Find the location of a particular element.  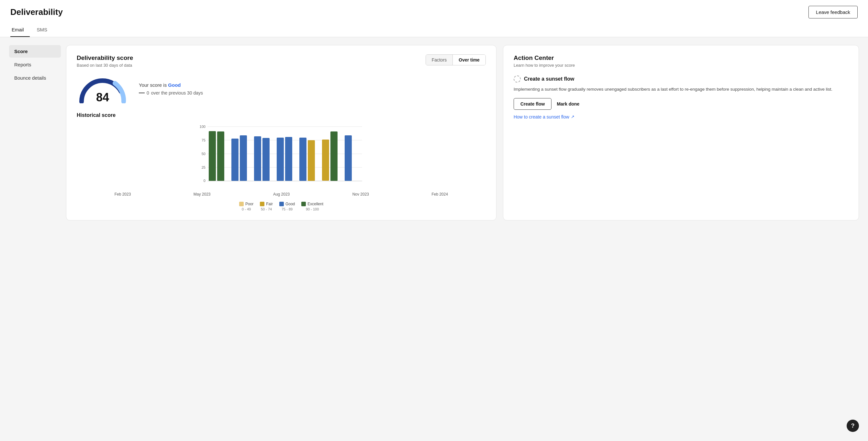

x-label-4: Feb 2024 is located at coordinates (439, 194).